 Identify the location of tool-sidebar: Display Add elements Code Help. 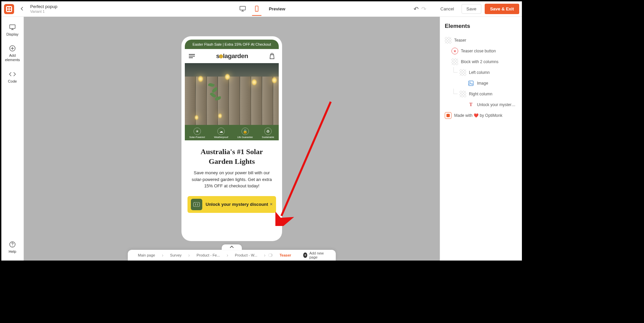
(13, 139).